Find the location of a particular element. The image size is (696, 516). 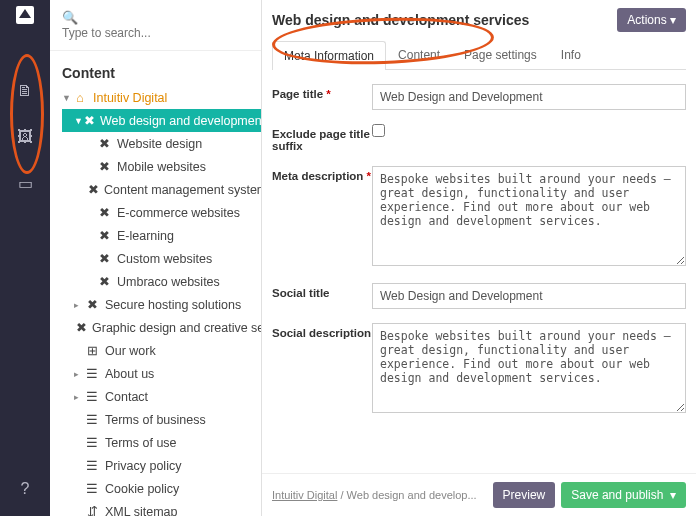

tree-root: ▼⌂Intuitiv Digital is located at coordinates (156, 98).